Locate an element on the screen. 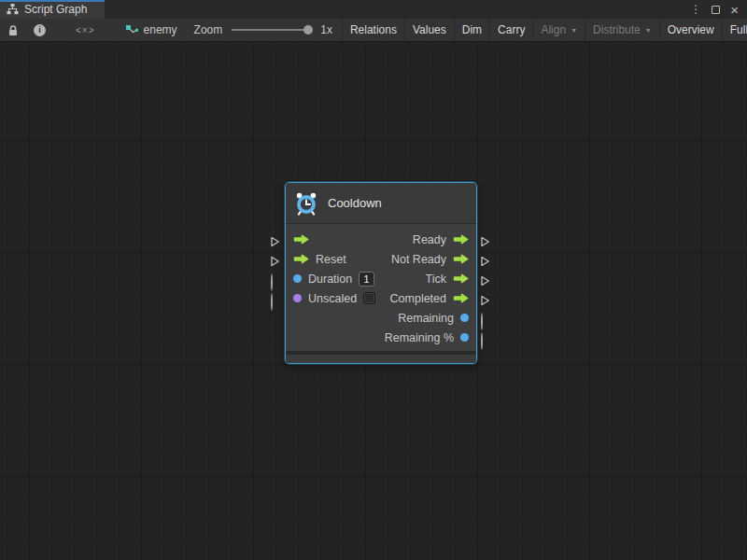  info-button: i is located at coordinates (39, 30).